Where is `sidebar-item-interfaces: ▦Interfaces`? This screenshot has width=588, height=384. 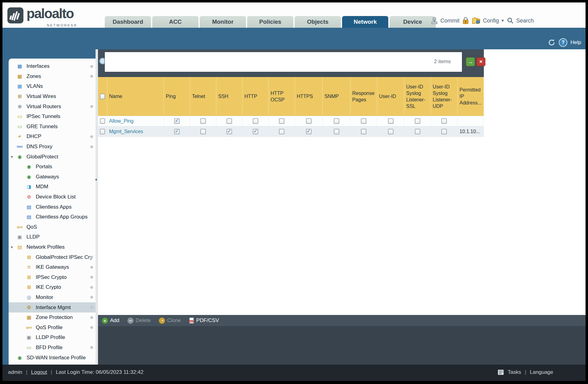
sidebar-item-interfaces: ▦Interfaces is located at coordinates (52, 67).